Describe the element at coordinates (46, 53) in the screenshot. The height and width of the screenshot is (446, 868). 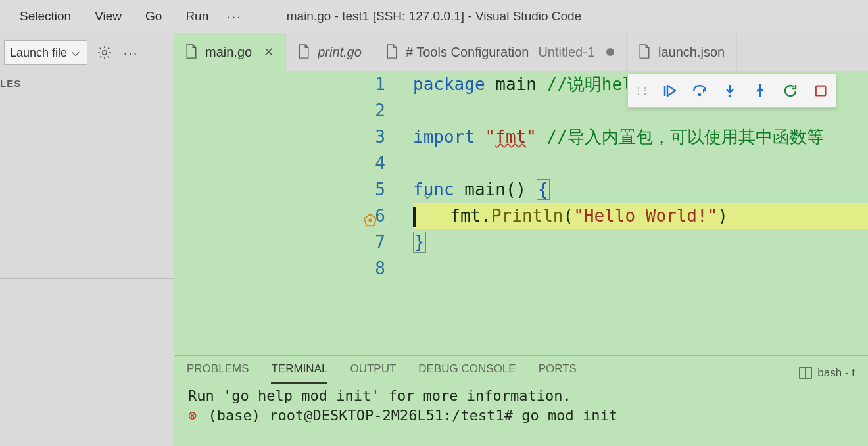
I see `launch-config-dropdown: Launch file` at that location.